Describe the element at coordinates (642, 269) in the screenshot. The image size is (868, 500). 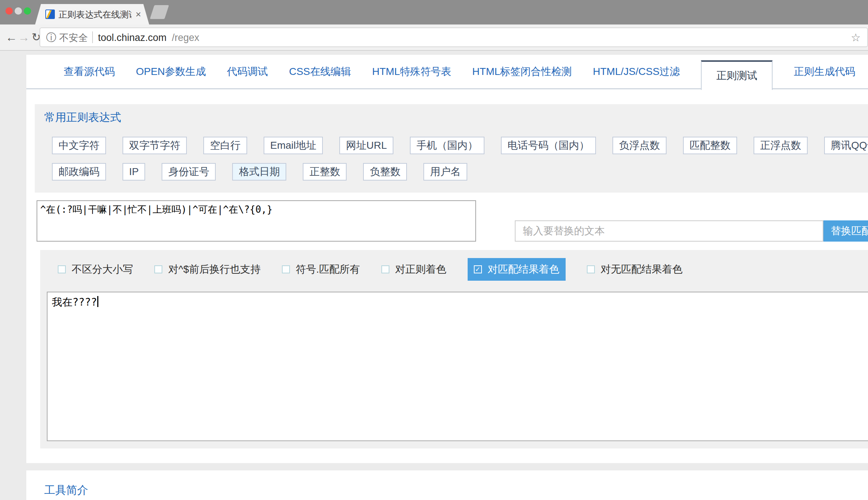
I see `option-label: 对无匹配结果着色` at that location.